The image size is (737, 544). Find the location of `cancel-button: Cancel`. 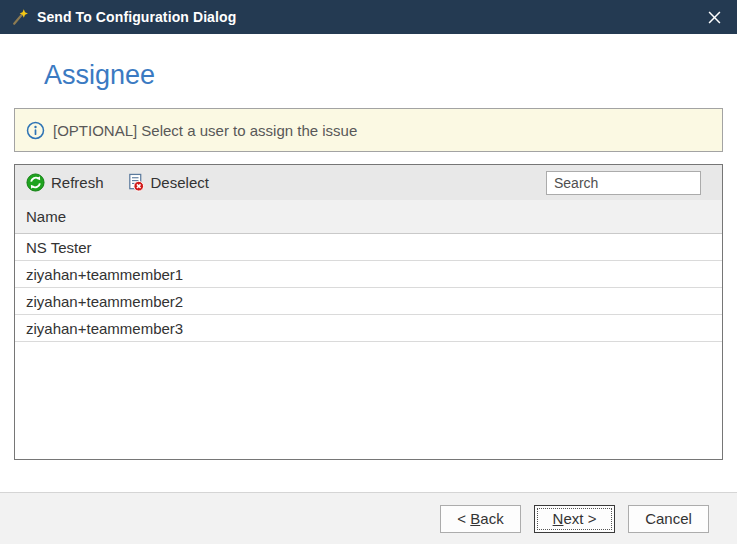

cancel-button: Cancel is located at coordinates (668, 519).